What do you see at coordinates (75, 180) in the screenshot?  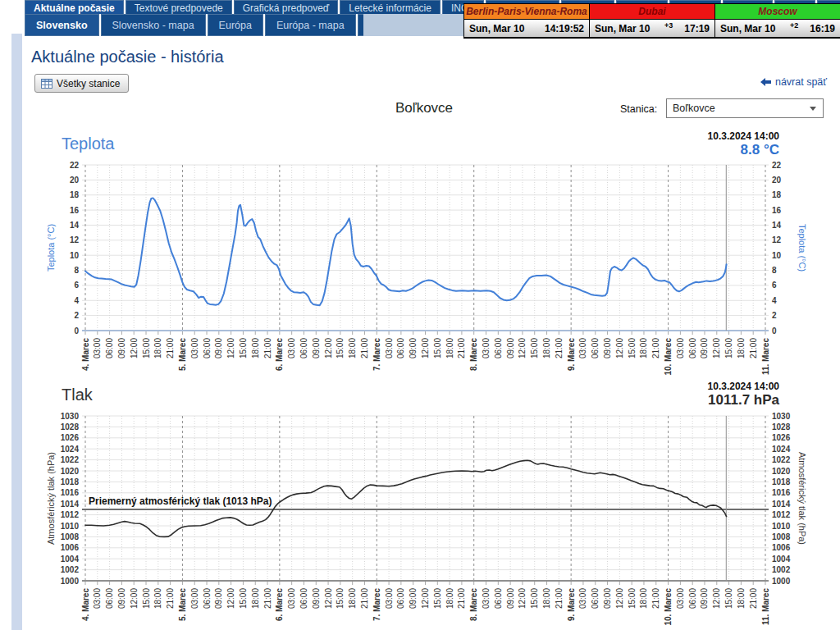 I see `svg-text: 20` at bounding box center [75, 180].